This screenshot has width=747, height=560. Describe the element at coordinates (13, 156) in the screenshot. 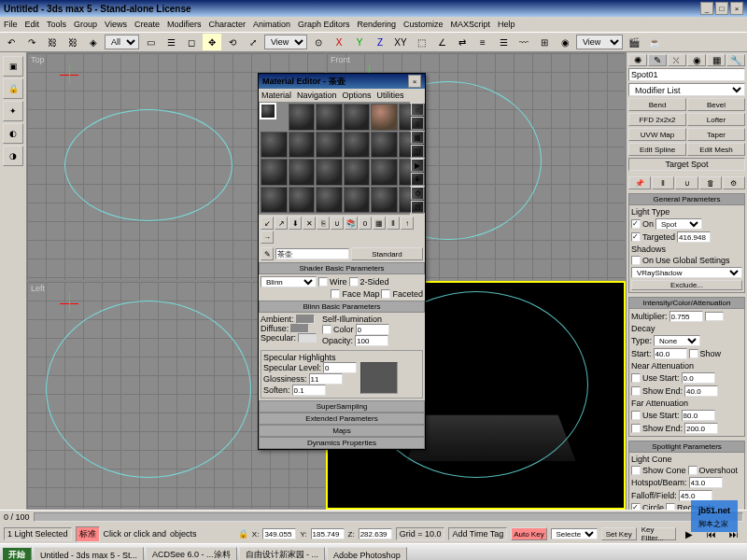

I see `tool2-icon: ◑` at that location.